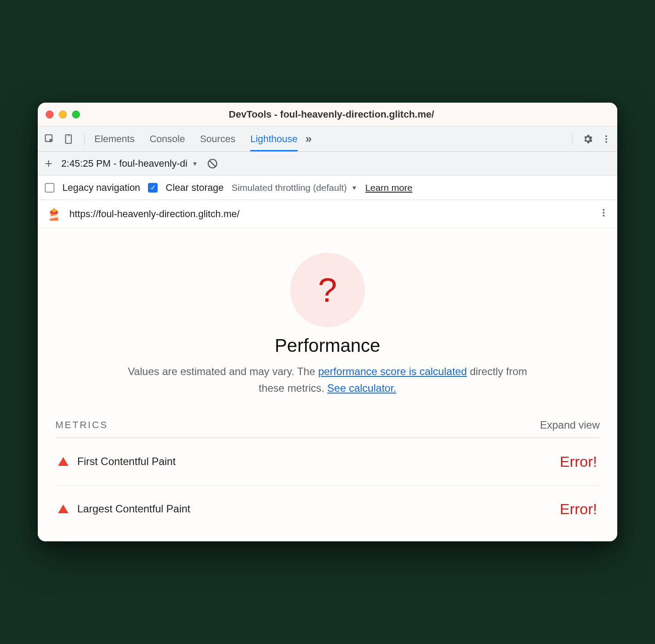  I want to click on clear-storage-label: Clear storage, so click(194, 188).